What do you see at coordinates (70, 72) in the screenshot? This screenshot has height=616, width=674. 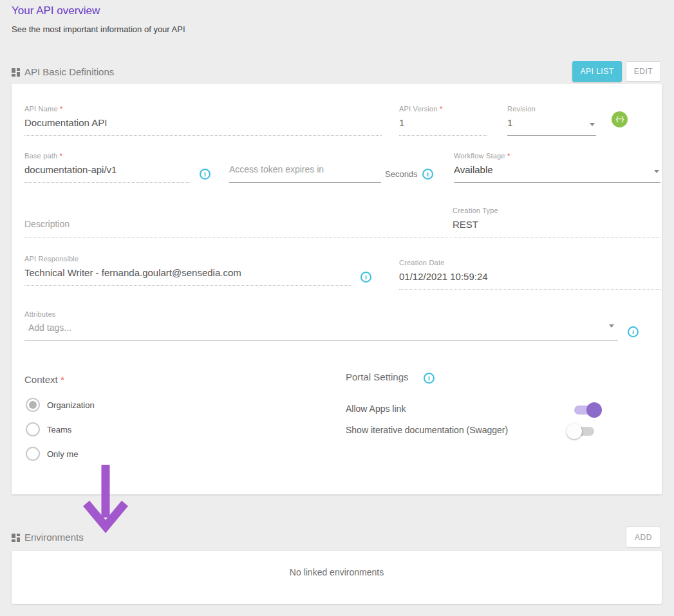 I see `section-title-basic-definitions: API Basic Definitions` at bounding box center [70, 72].